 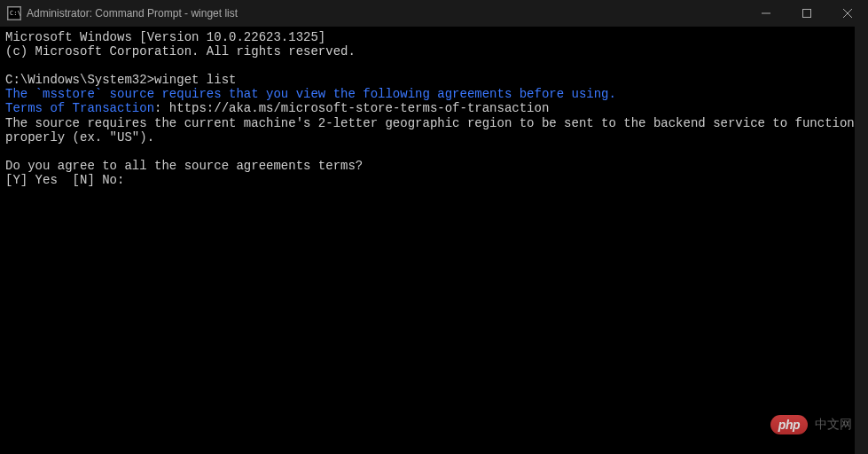 What do you see at coordinates (80, 80) in the screenshot?
I see `prompt-path: C:\Windows\System32>` at bounding box center [80, 80].